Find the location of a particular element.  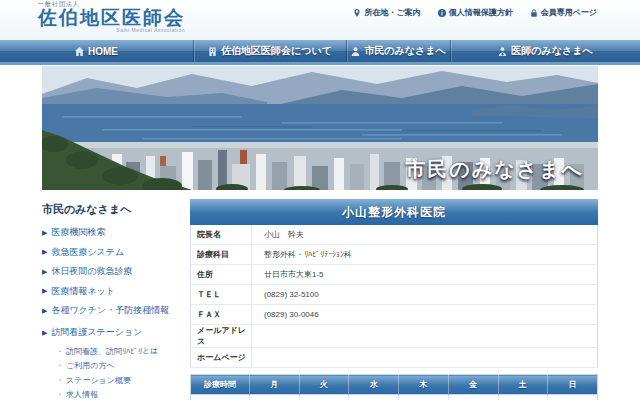

info-icon is located at coordinates (442, 13).